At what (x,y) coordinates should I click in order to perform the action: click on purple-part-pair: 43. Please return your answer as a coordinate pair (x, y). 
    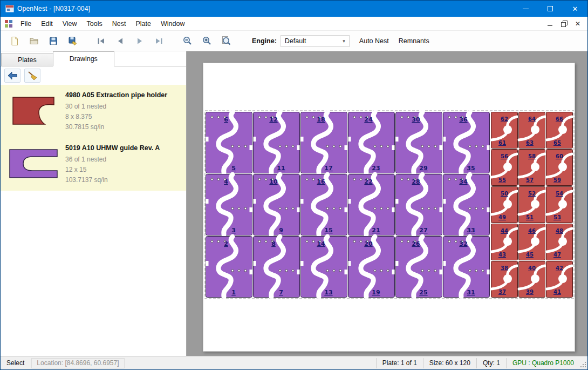
    Looking at the image, I should click on (229, 205).